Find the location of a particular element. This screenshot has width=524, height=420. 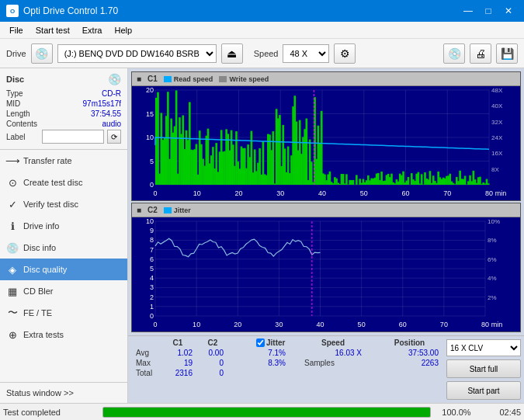

verify-test-disc-icon: ✓ is located at coordinates (12, 204).